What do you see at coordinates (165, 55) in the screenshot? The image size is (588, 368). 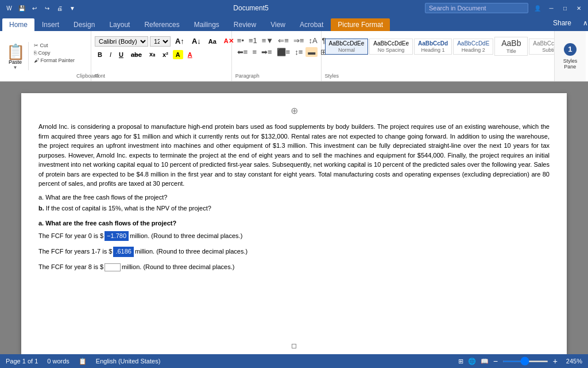 I see `superscript-button: x²` at bounding box center [165, 55].